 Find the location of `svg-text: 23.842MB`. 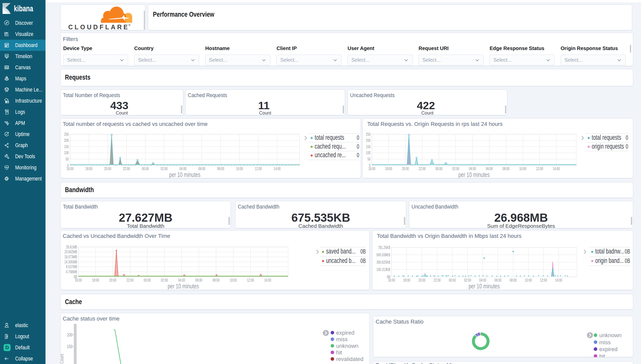

svg-text: 23.842MB is located at coordinates (71, 252).